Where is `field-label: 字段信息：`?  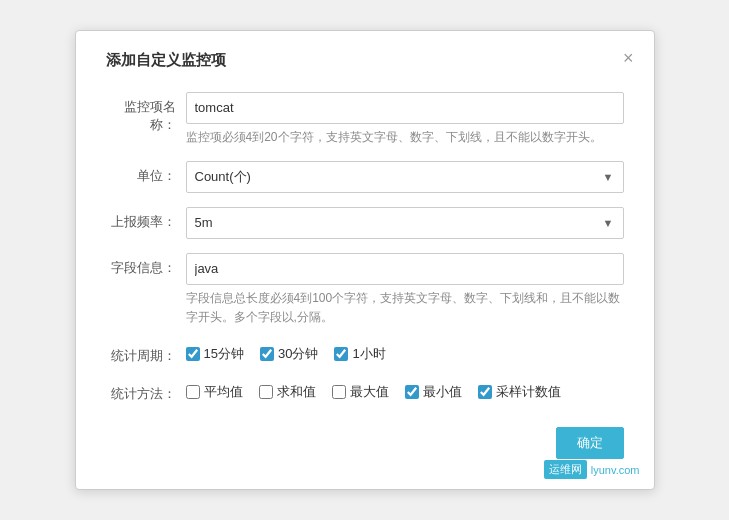
field-label: 字段信息： is located at coordinates (146, 265).